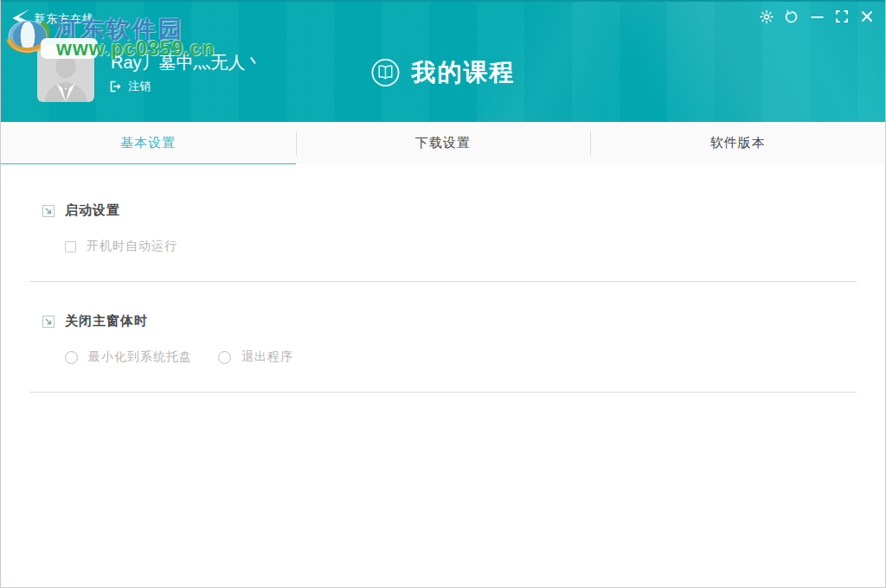 The width and height of the screenshot is (886, 588). What do you see at coordinates (121, 246) in the screenshot?
I see `option-autorun: 开机时自动运行` at bounding box center [121, 246].